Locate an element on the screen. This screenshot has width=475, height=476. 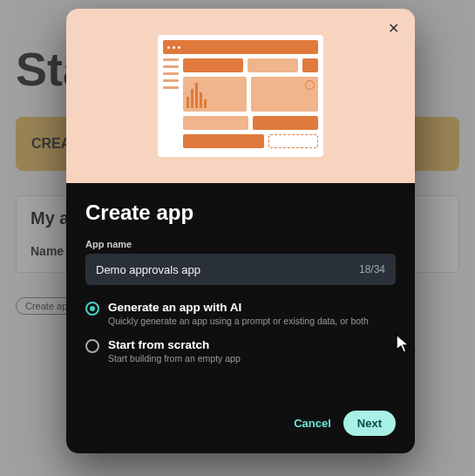
option-scratch: Start from scratch Start building from a… is located at coordinates (241, 350).